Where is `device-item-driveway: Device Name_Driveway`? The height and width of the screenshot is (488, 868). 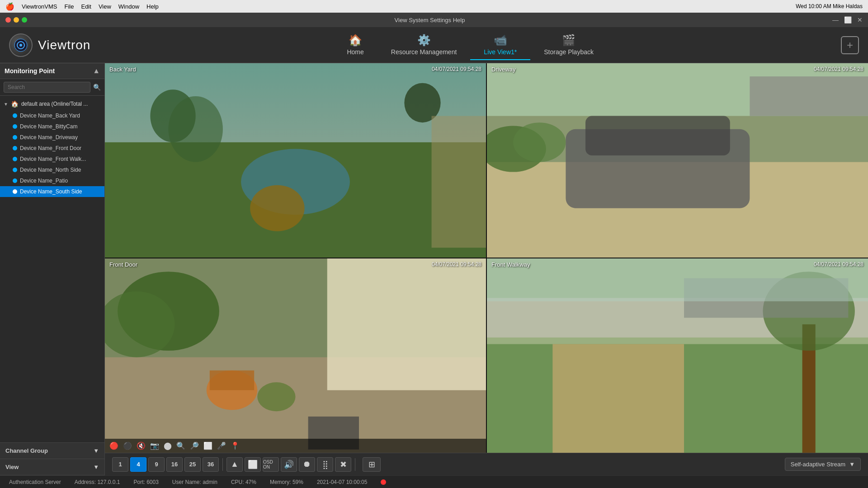
device-item-driveway: Device Name_Driveway is located at coordinates (52, 137).